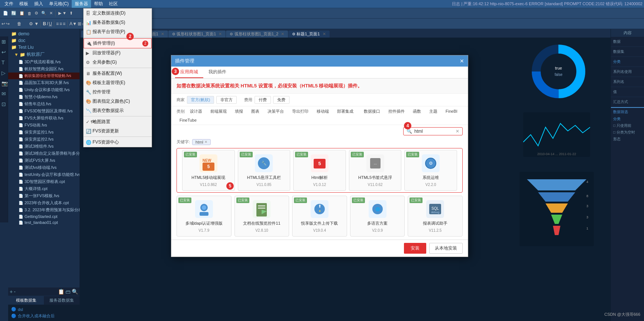 The height and width of the screenshot is (321, 644). I want to click on keyword-remove-btn: ✕, so click(206, 142).